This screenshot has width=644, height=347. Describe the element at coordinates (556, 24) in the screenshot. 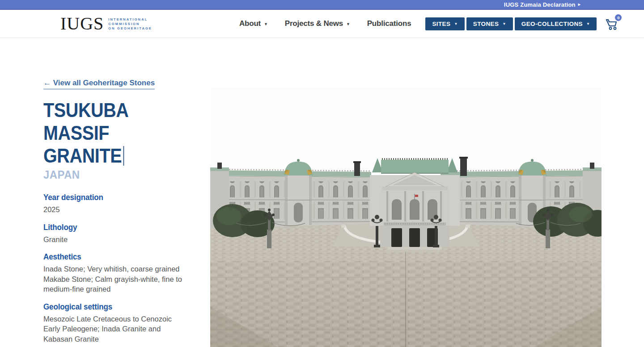

I see `geo-collections-button: GEO-COLLECTIONS ▼` at that location.